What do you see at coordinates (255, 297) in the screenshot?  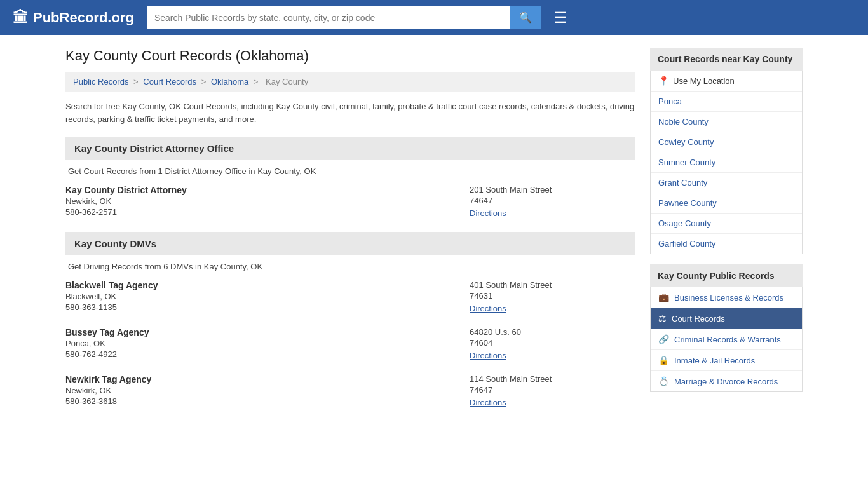 I see `listing-left-dmv-1: Blackwell Tag Agency Blackwell, OK 580-3…` at bounding box center [255, 297].